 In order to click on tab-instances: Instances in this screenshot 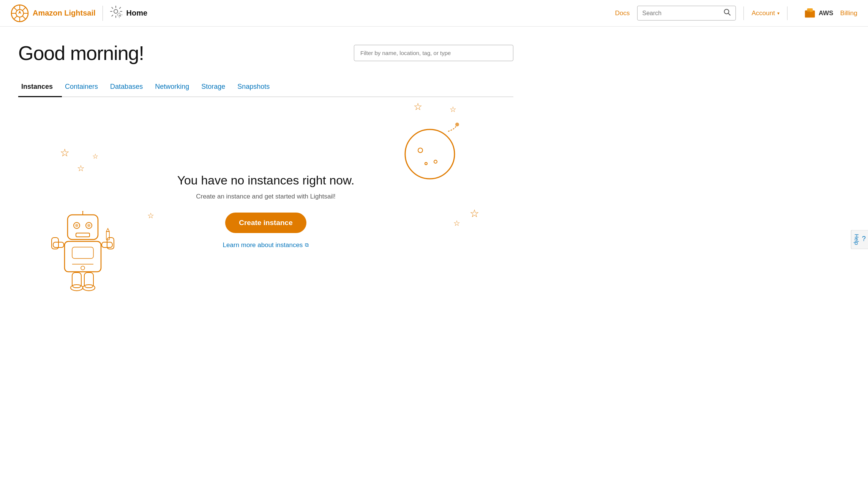, I will do `click(40, 88)`.